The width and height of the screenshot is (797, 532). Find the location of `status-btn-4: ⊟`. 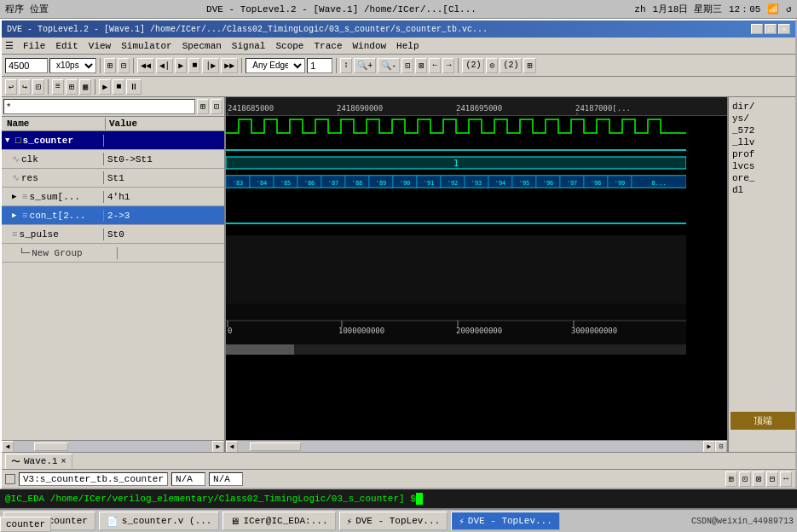

status-btn-4: ⊟ is located at coordinates (772, 479).